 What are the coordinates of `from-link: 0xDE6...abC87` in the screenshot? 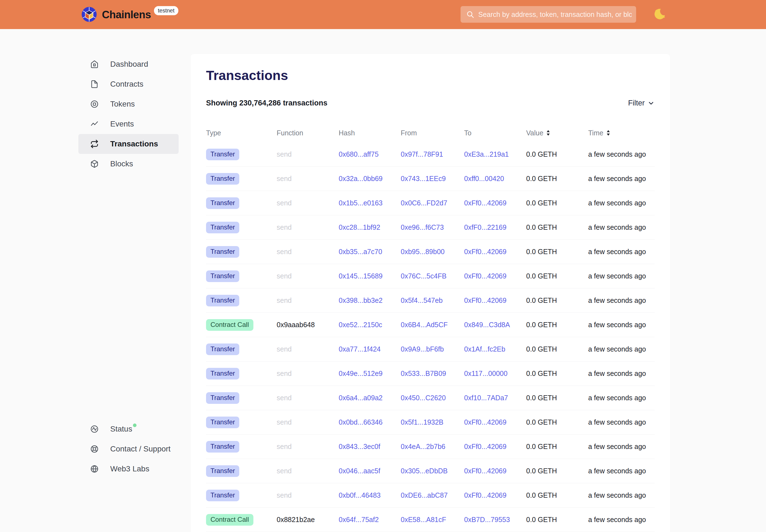 It's located at (424, 495).